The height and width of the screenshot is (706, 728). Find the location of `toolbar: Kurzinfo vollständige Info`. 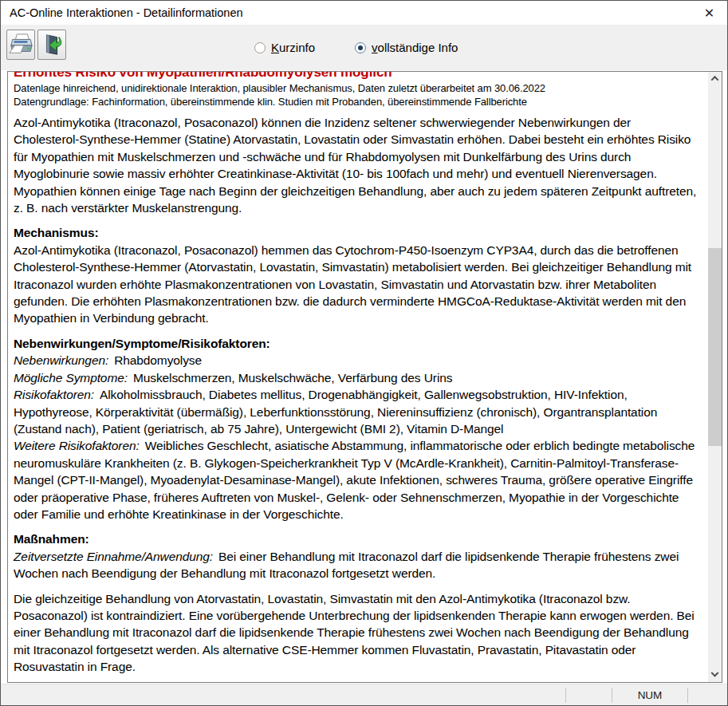

toolbar: Kurzinfo vollständige Info is located at coordinates (364, 48).